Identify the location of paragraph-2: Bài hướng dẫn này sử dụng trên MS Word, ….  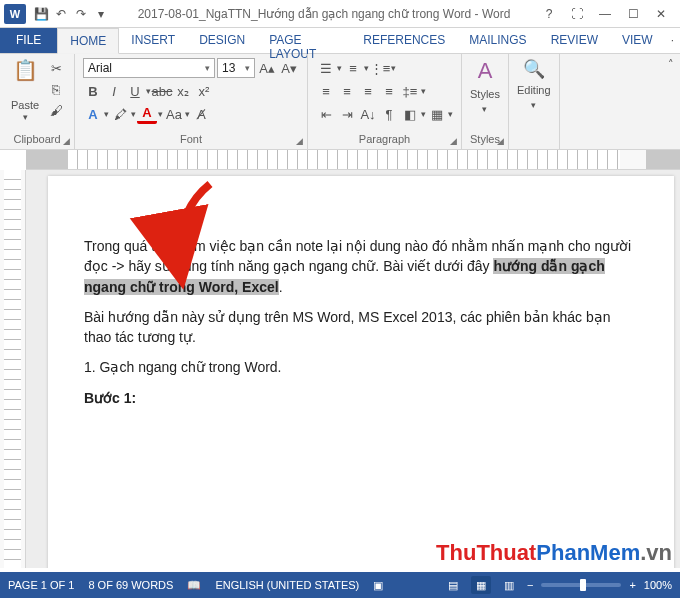
(361, 328).